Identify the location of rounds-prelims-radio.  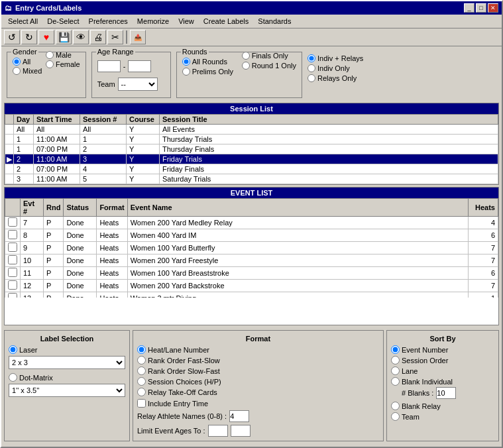
(186, 72).